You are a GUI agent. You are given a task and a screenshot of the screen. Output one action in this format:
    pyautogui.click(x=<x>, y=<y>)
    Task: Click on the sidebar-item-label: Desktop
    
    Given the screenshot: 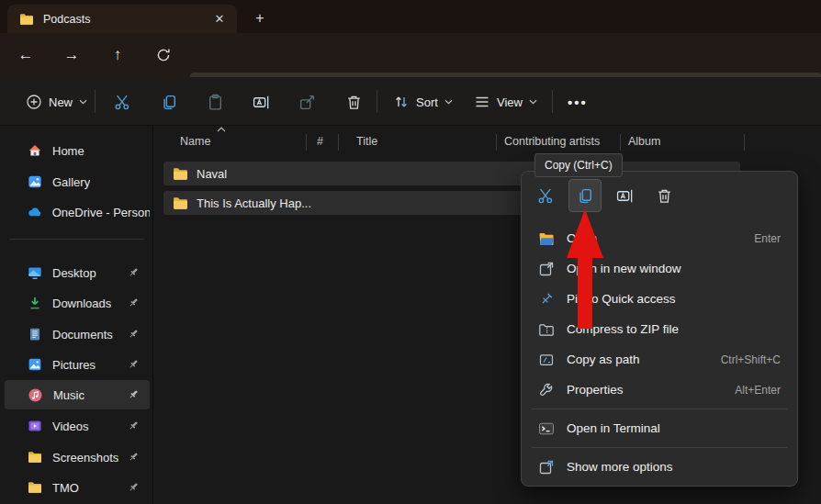 What is the action you would take?
    pyautogui.click(x=74, y=274)
    